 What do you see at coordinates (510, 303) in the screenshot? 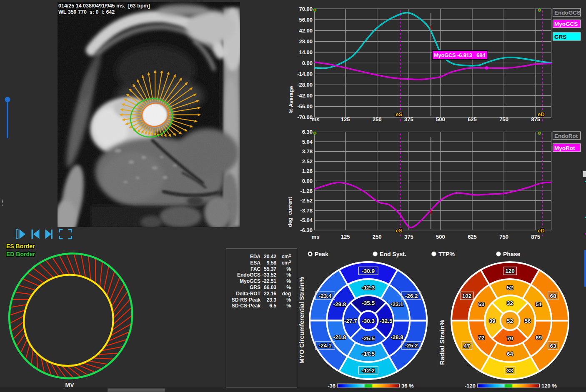
I see `svg-text: 32` at bounding box center [510, 303].